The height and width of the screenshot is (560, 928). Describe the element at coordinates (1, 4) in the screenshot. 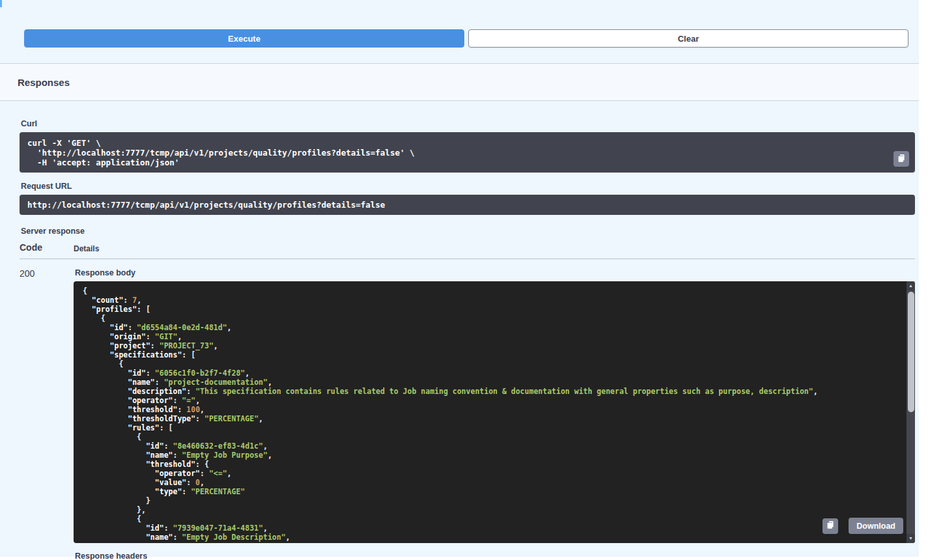

I see `opblock-accent-border` at that location.